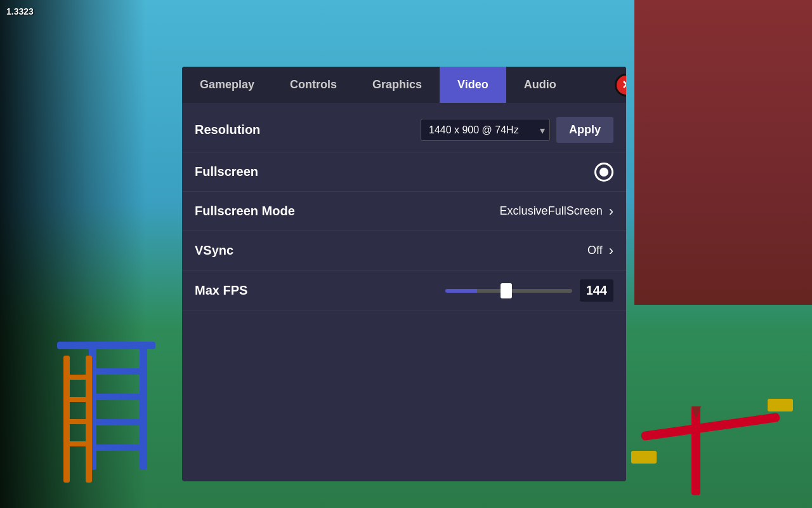 The height and width of the screenshot is (508, 812). Describe the element at coordinates (258, 130) in the screenshot. I see `resolution-label: Resolution` at that location.